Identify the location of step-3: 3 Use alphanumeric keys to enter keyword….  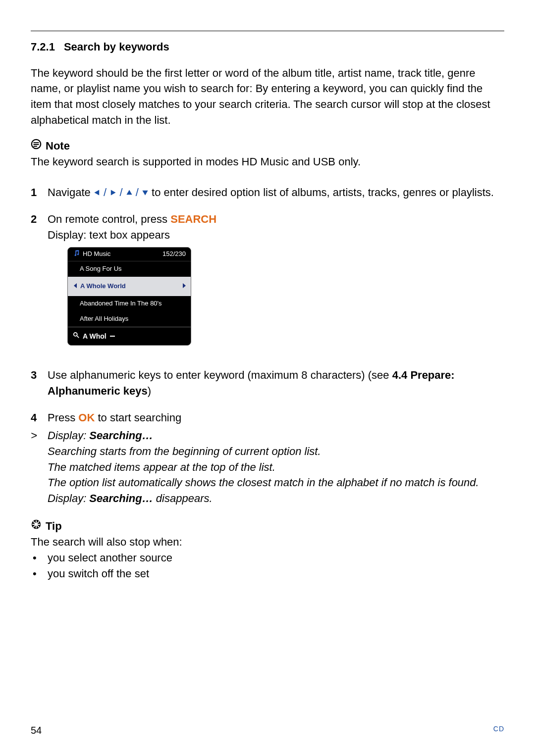
(268, 383).